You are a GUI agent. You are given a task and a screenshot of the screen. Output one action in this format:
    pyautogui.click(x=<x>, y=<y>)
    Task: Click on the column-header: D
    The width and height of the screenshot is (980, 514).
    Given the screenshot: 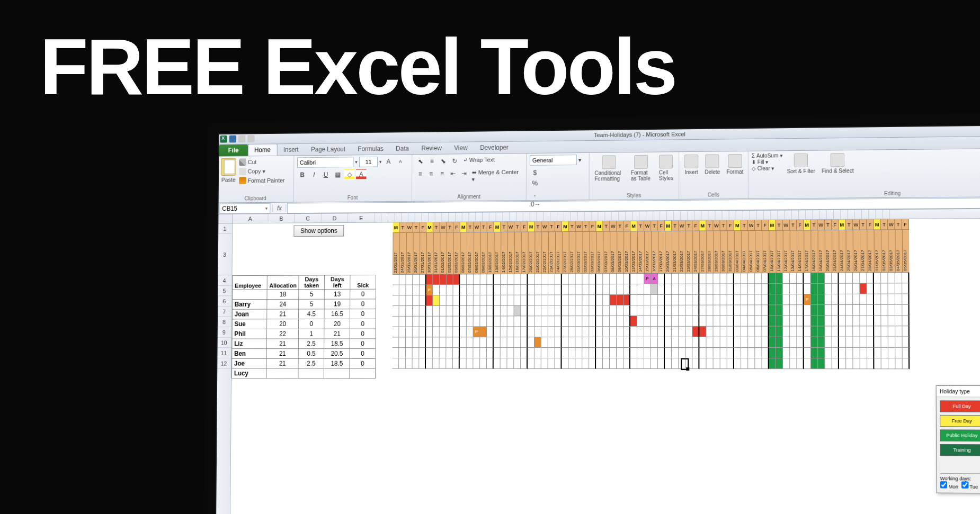 What is the action you would take?
    pyautogui.click(x=335, y=218)
    